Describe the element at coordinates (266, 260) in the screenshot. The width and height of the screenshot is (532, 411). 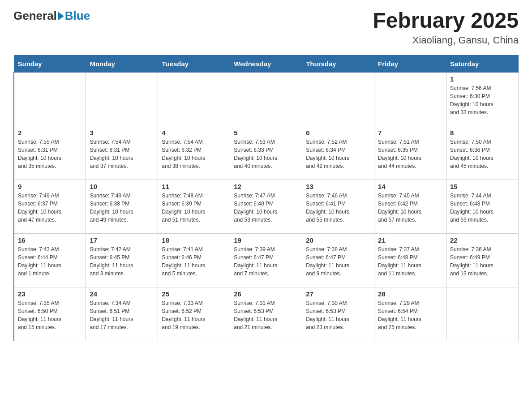
I see `week-row-4: 16Sunrise: 7:43 AMSunset: 6:44 PMDayligh…` at that location.